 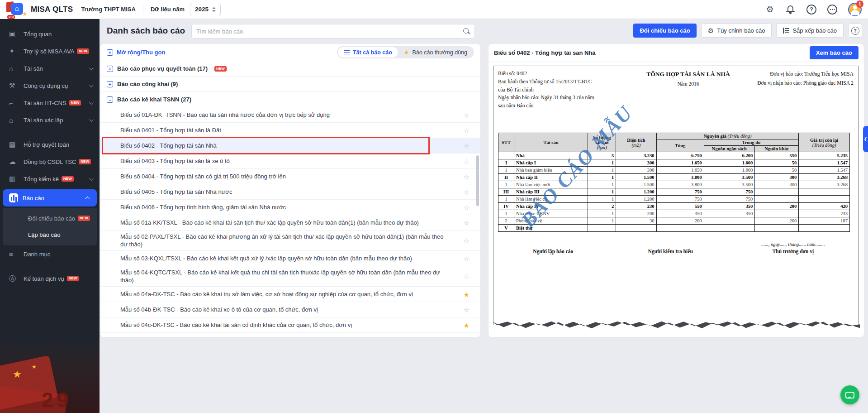 I want to click on report-item-row: Mẫu số 01a-KK/TSXL - Báo cáo kê khai tài…, so click(x=290, y=223).